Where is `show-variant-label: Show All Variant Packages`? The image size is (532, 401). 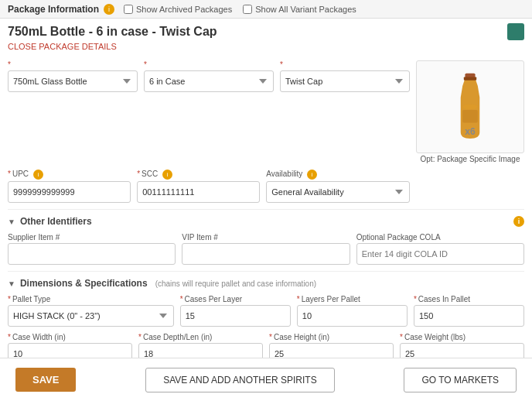
show-variant-label: Show All Variant Packages is located at coordinates (300, 9).